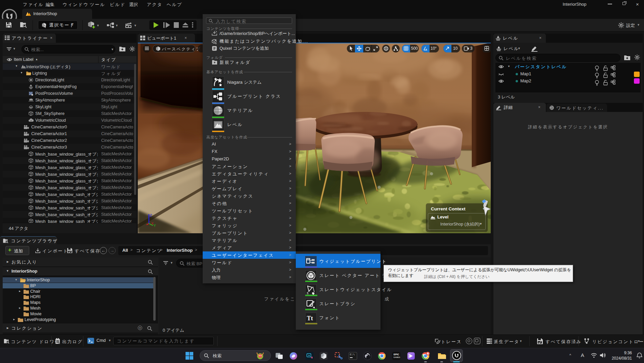 Image resolution: width=644 pixels, height=363 pixels. Describe the element at coordinates (151, 216) in the screenshot. I see `svg-text: Z` at that location.